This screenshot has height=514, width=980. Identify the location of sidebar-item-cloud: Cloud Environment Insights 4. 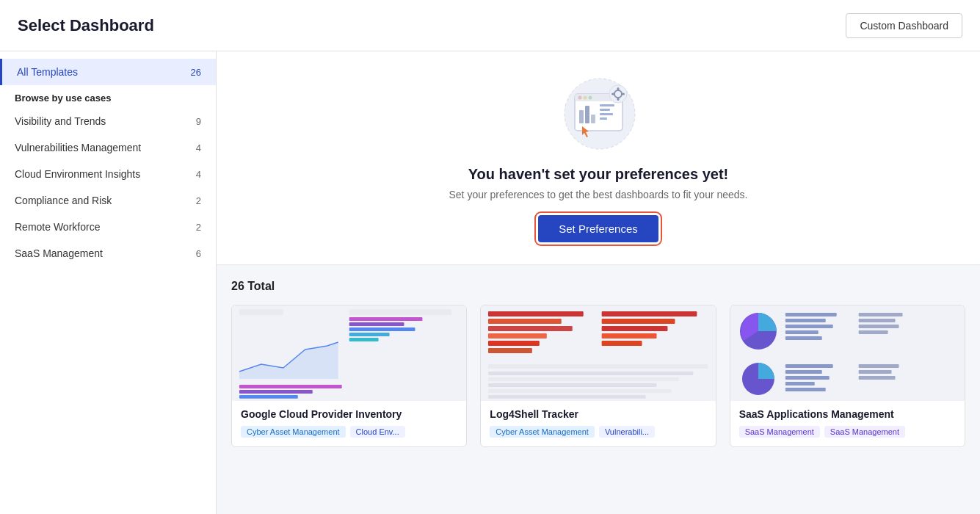
(108, 174).